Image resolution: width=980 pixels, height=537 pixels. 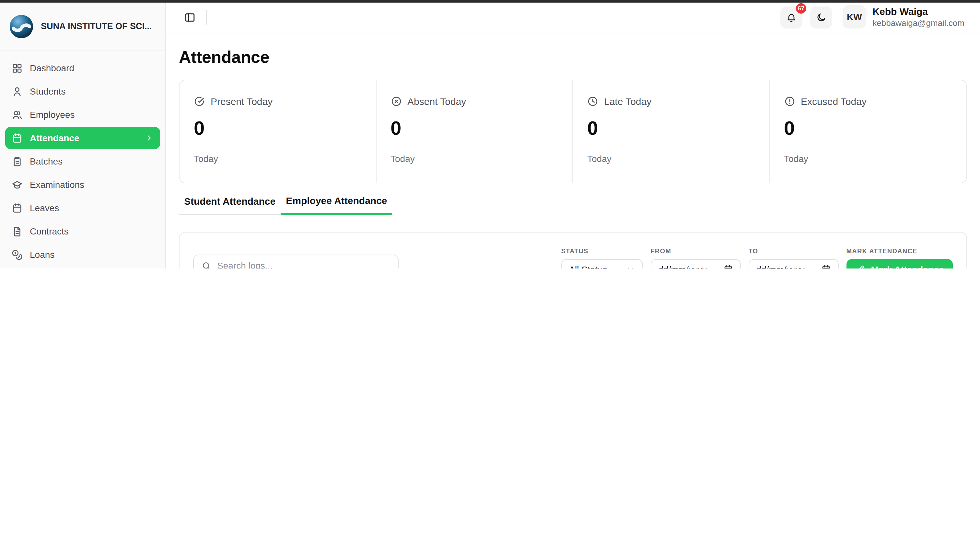 What do you see at coordinates (83, 91) in the screenshot?
I see `sidebar-item-students: Students` at bounding box center [83, 91].